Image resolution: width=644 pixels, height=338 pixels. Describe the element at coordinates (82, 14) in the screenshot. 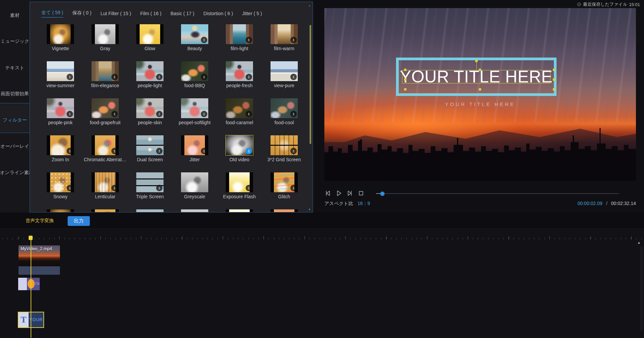

I see `filter-tab-2: 保存 ( 0 )` at that location.